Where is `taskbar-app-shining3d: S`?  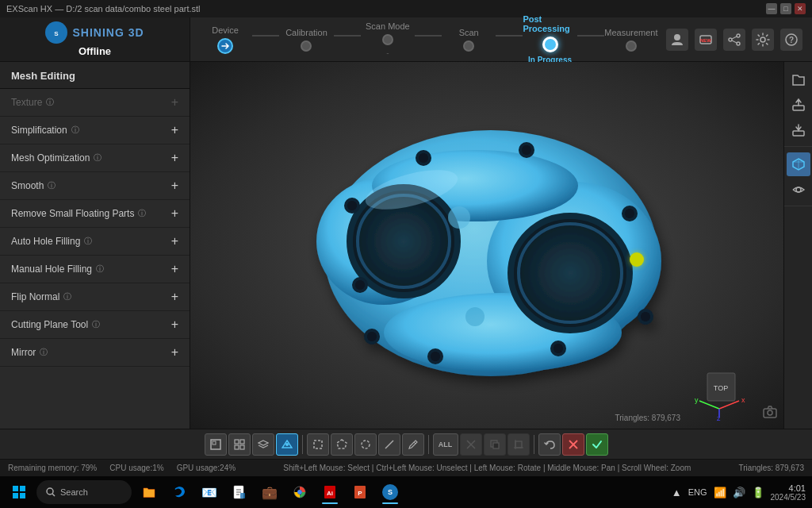 taskbar-app-shining3d: S is located at coordinates (390, 492).